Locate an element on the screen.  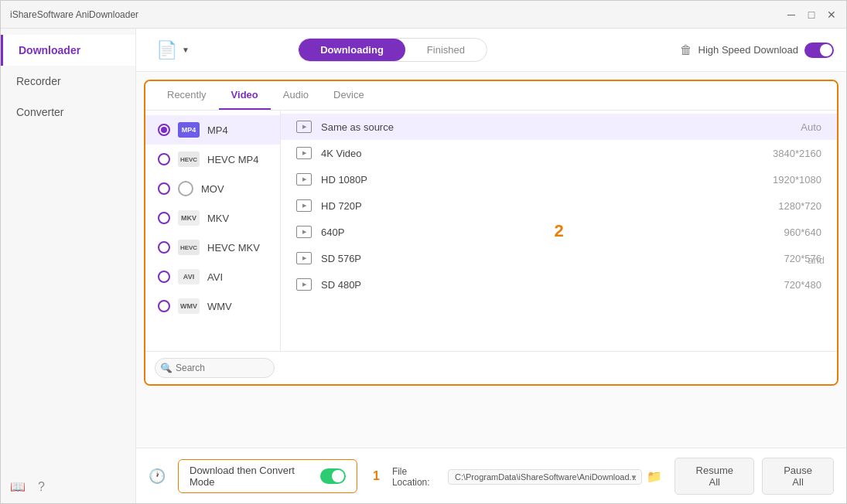
title-bar: iShareSoftware AniDownloader ─ □ ✕ is located at coordinates (424, 15).